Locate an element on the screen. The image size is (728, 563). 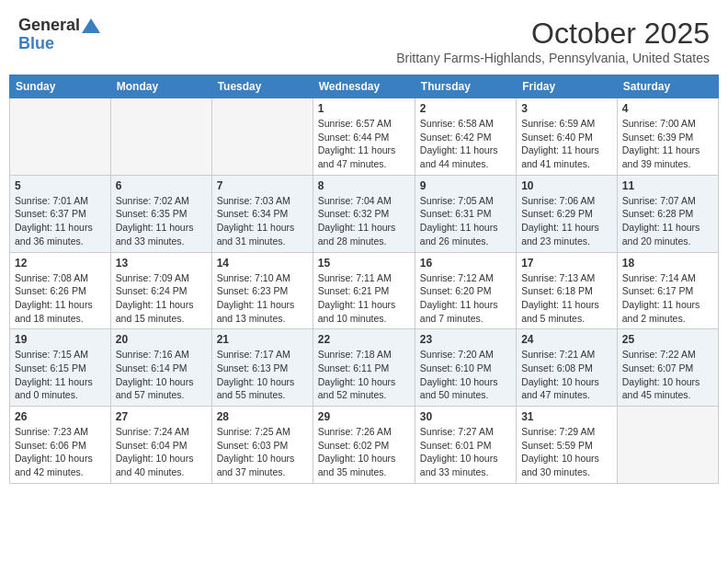
day-info: Sunrise: 6:59 AM Sunset: 6:40 PM Dayligh… is located at coordinates (566, 144).